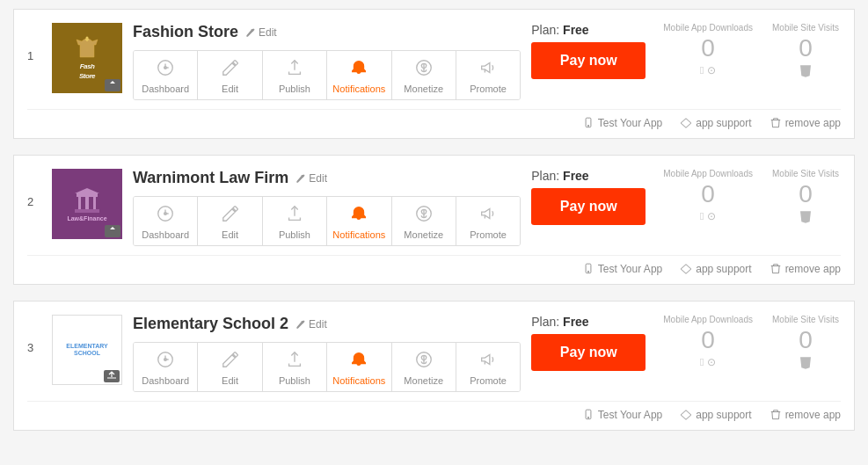 This screenshot has width=868, height=465. What do you see at coordinates (327, 32) in the screenshot?
I see `app-title-row: Fashion Store Edit` at bounding box center [327, 32].